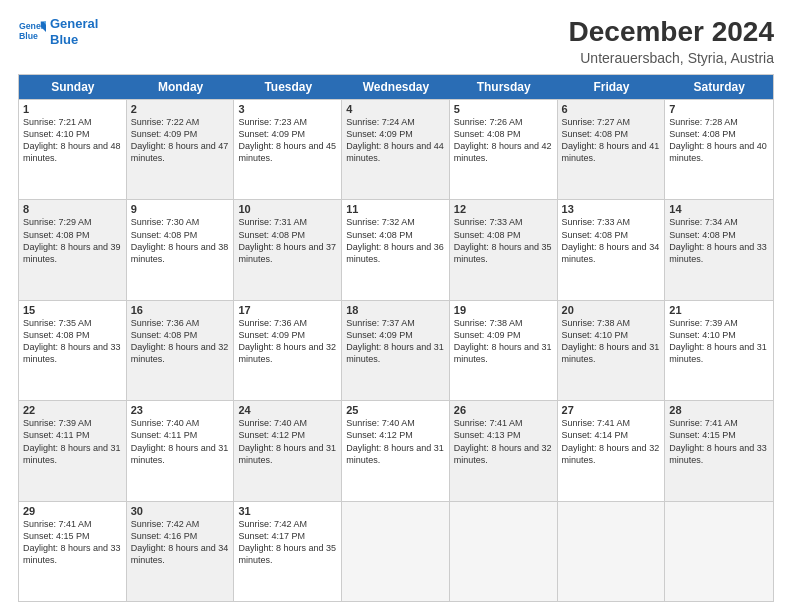  Describe the element at coordinates (396, 87) in the screenshot. I see `col-wednesday: Wednesday` at that location.